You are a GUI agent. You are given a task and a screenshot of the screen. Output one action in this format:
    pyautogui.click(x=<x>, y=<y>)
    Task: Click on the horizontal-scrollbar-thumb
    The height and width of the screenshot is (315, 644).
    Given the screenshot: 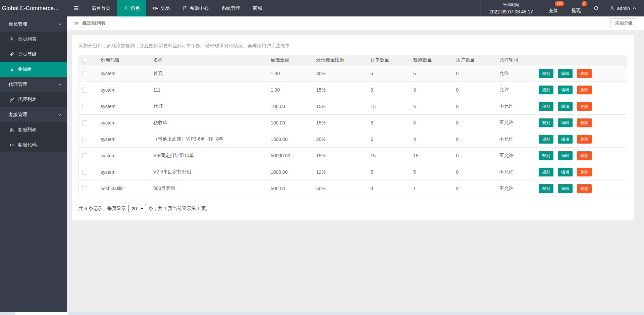 What is the action you would take?
    pyautogui.click(x=42, y=313)
    